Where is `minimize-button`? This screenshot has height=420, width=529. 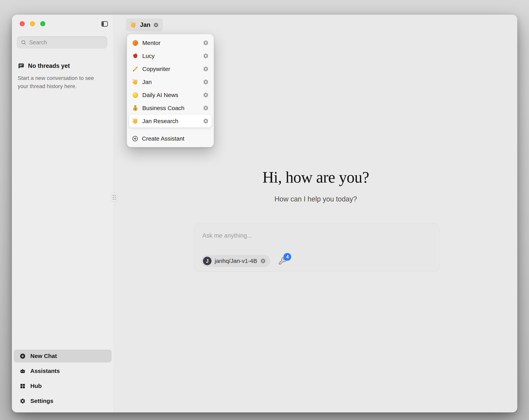 minimize-button is located at coordinates (32, 24).